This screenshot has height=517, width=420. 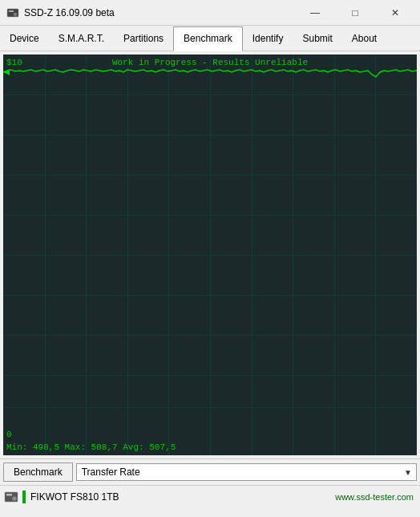 What do you see at coordinates (210, 496) in the screenshot?
I see `status-bar: FIKWOT FS810 1TB www.ssd-tester.com` at bounding box center [210, 496].